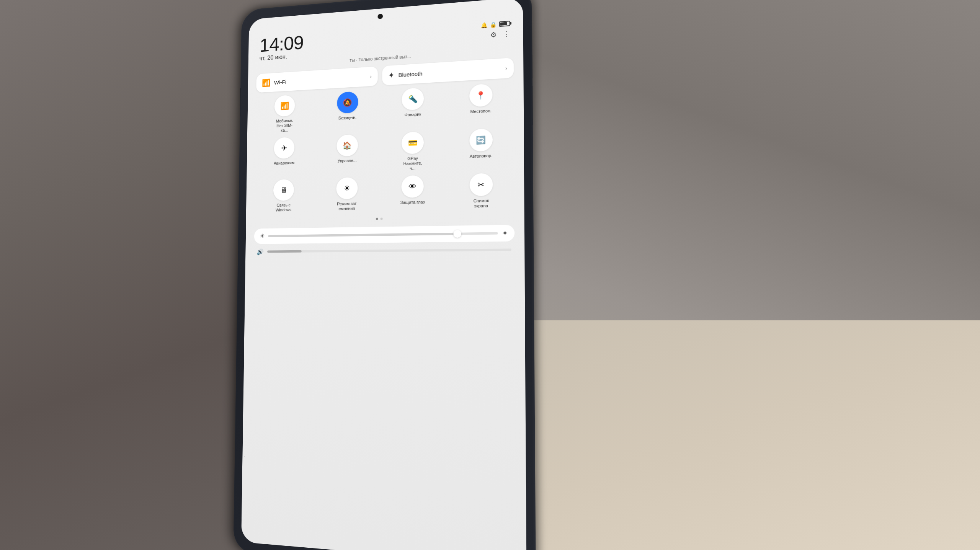 The width and height of the screenshot is (980, 550). Describe the element at coordinates (481, 140) in the screenshot. I see `autorotate-icon: 🔄` at that location.